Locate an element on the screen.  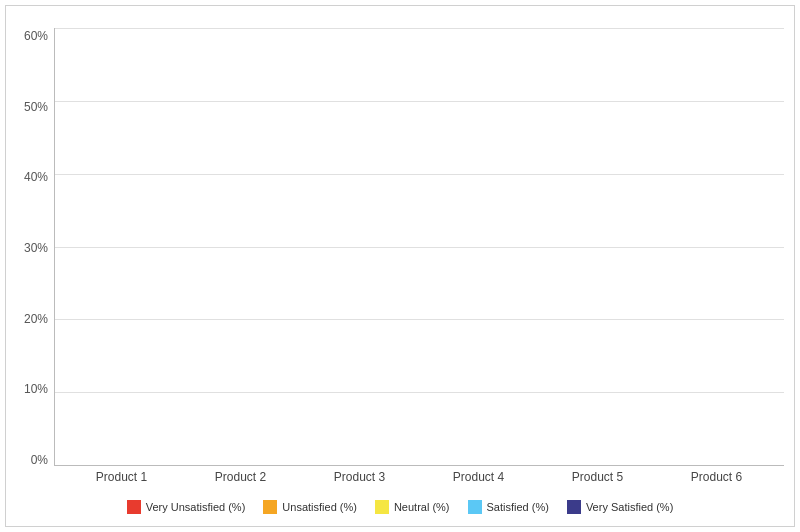
legend-label: Very Unsatisfied (%) is located at coordinates (196, 507).